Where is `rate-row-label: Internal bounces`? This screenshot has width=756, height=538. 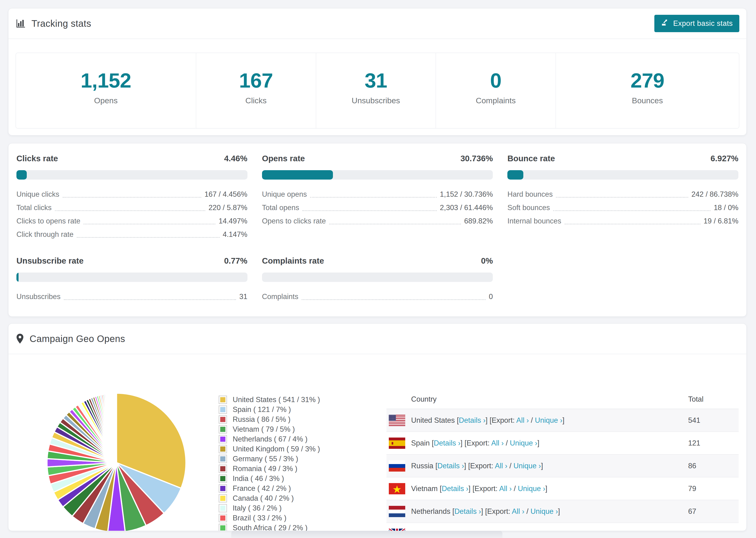 rate-row-label: Internal bounces is located at coordinates (534, 221).